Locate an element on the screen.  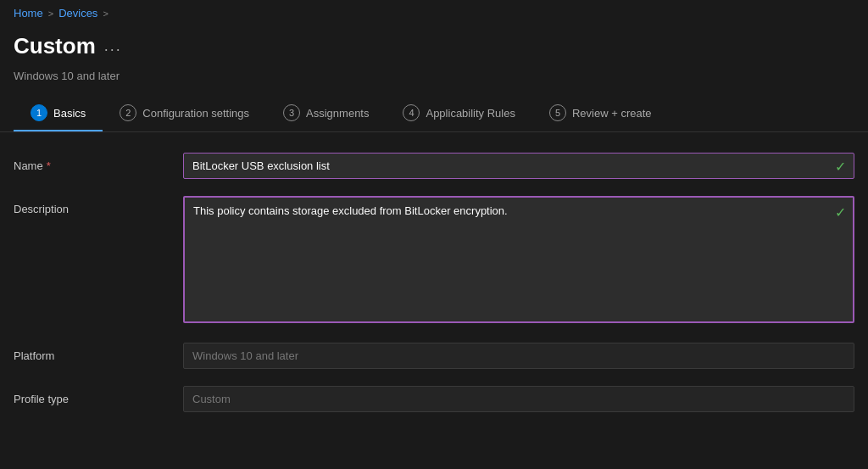
platform-label: Platform is located at coordinates (98, 353).